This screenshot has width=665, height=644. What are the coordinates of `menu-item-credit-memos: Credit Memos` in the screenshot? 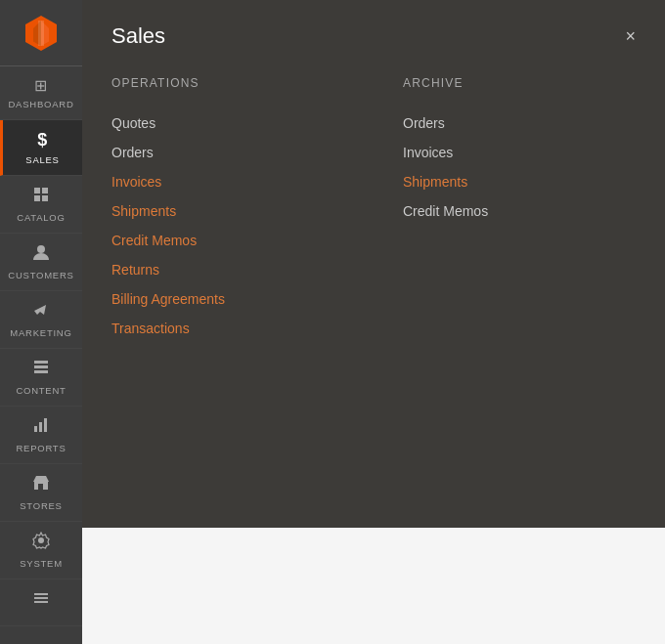 It's located at (228, 240).